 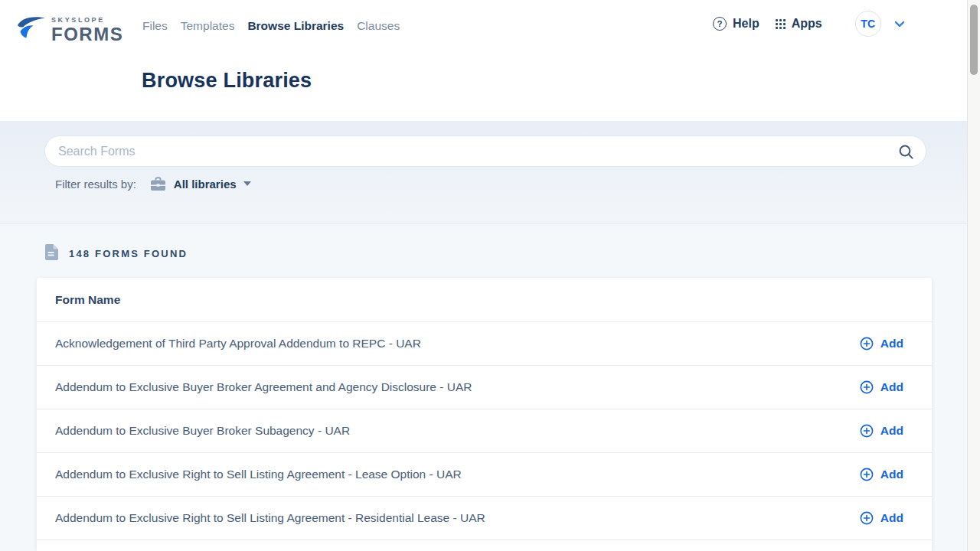 I want to click on search-icon, so click(x=906, y=153).